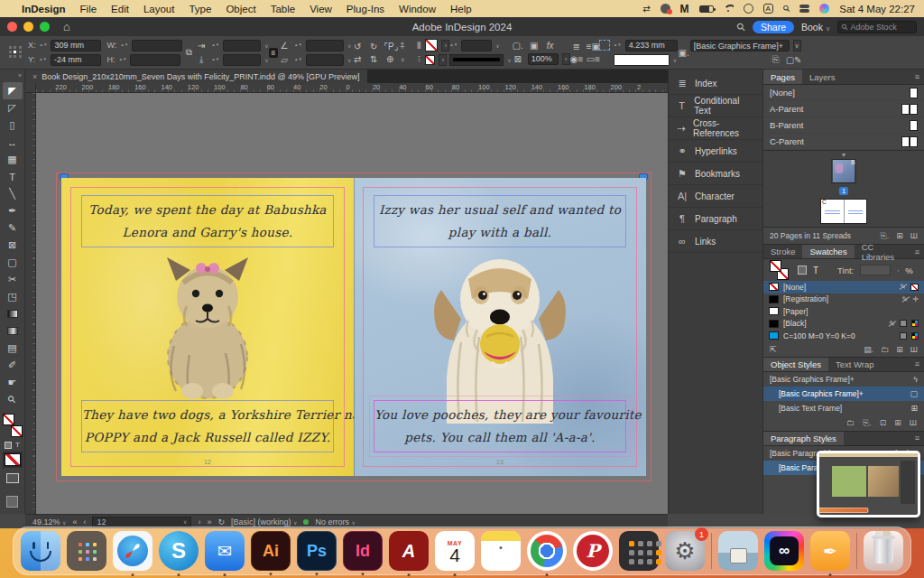 This screenshot has width=924, height=578. Describe the element at coordinates (325, 45) in the screenshot. I see `rotation-angle-input` at that location.